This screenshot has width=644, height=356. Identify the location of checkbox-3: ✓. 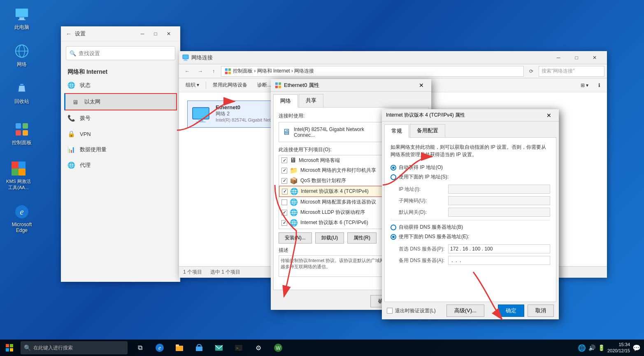
(285, 192).